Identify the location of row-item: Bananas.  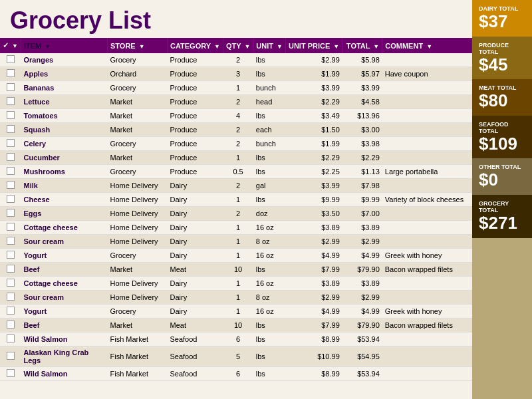
(64, 88).